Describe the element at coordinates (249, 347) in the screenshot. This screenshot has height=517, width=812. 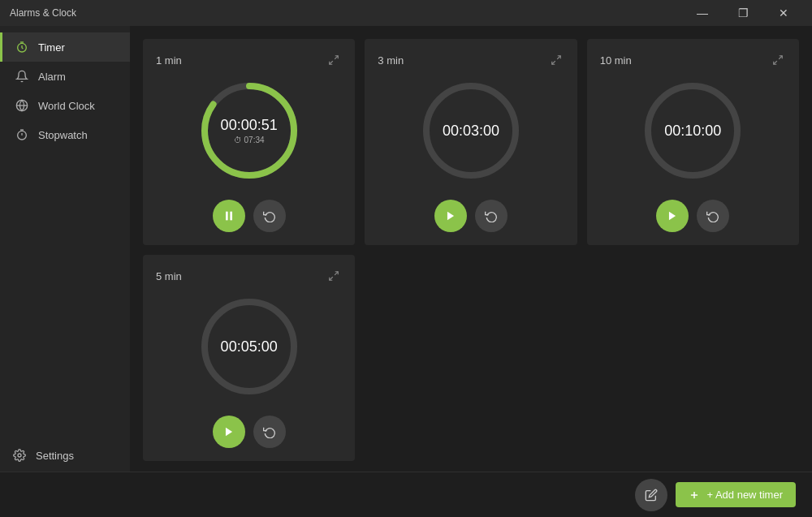
I see `timer-4-display: 00:05:00` at that location.